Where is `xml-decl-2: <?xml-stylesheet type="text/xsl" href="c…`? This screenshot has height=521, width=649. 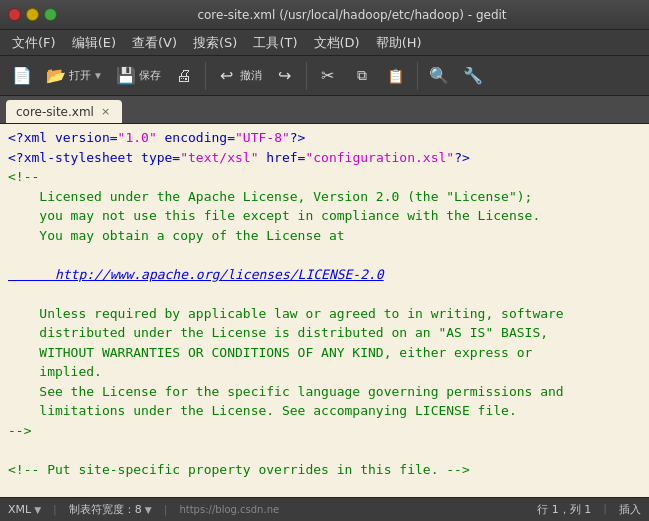 xml-decl-2: <?xml-stylesheet type="text/xsl" href="c… is located at coordinates (239, 158).